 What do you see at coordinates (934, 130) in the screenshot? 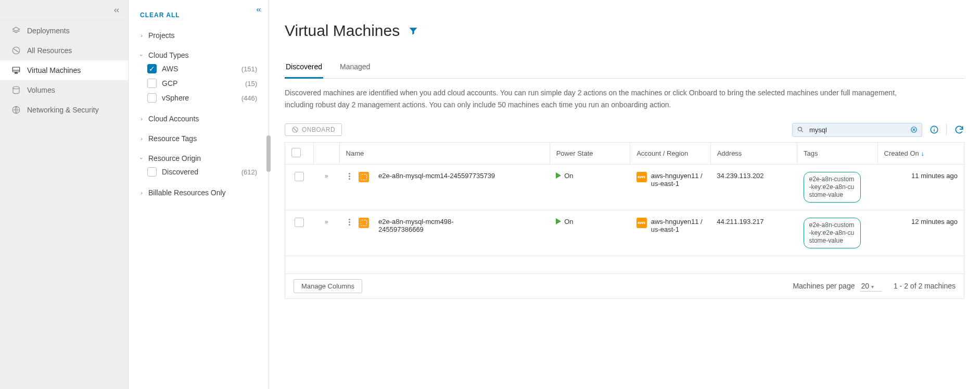
I see `info-button` at bounding box center [934, 130].